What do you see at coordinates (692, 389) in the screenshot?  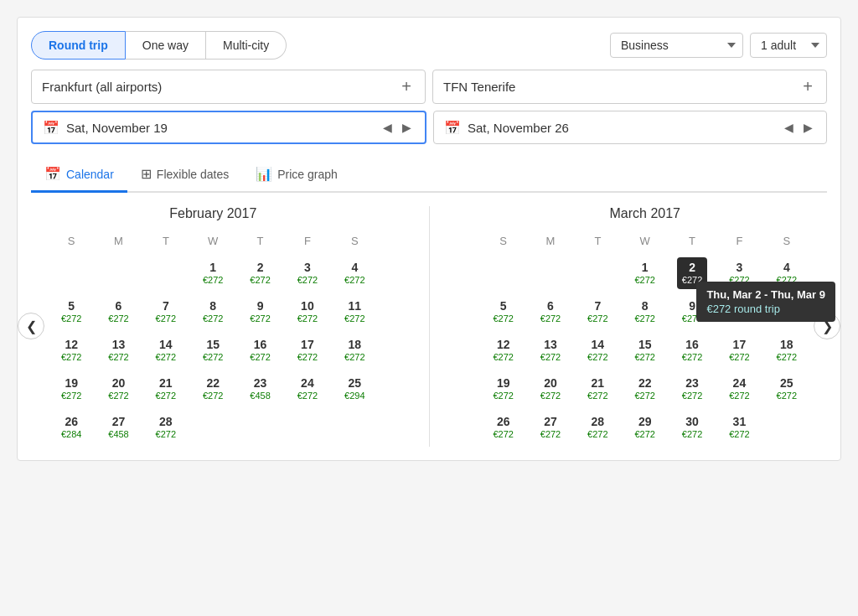 I see `list-item: 23€272` at bounding box center [692, 389].